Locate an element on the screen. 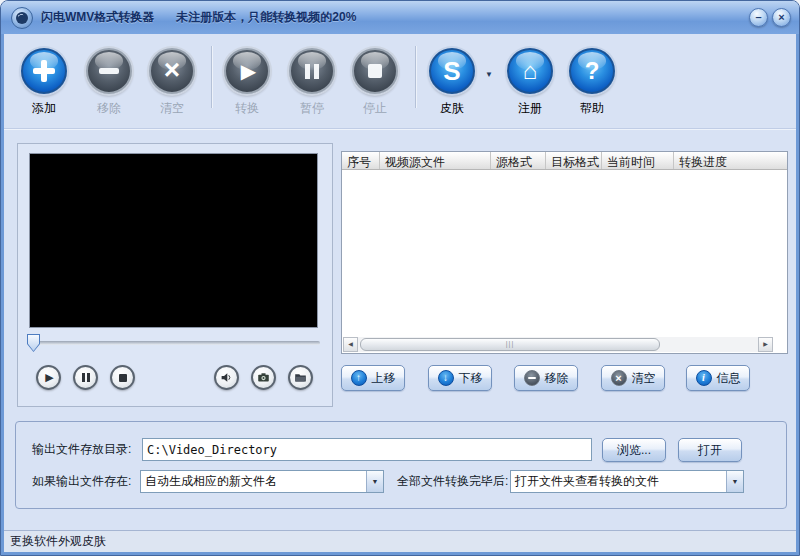 This screenshot has height=556, width=800. toolbar-pause-button: 暂停 is located at coordinates (312, 82).